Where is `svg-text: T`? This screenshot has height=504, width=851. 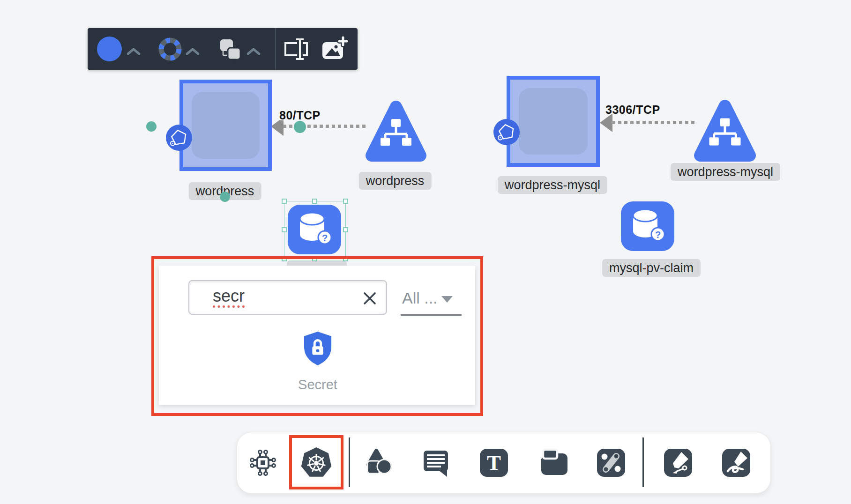 svg-text: T is located at coordinates (494, 463).